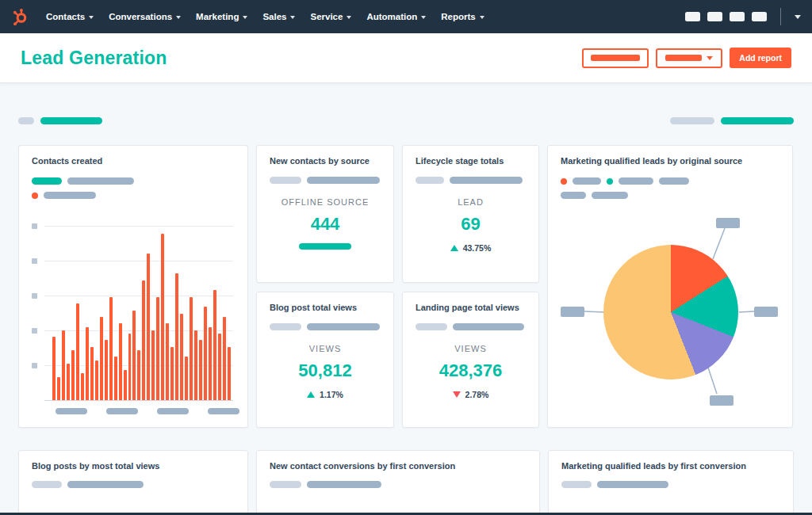 The width and height of the screenshot is (812, 515). I want to click on report-title: Blog posts by most total views, so click(133, 466).